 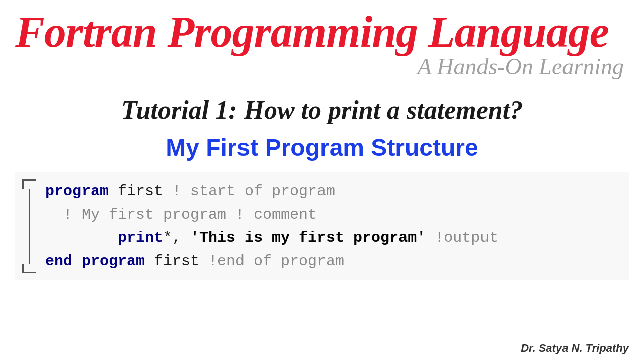 What do you see at coordinates (308, 238) in the screenshot?
I see `string-literal: 'This is my first program'` at bounding box center [308, 238].